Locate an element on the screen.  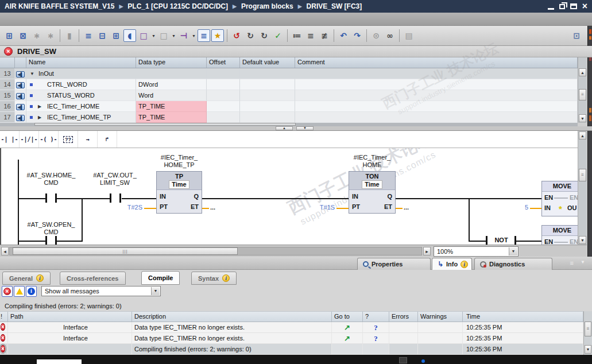
table-row: 16 ▶ IEC_Timer_HOME TP_TIME is located at coordinates (289, 107).